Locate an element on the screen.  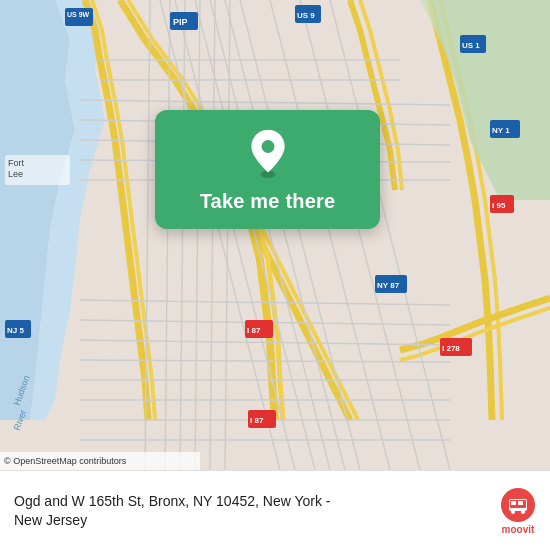
svg-text: NY 1 is located at coordinates (501, 130).